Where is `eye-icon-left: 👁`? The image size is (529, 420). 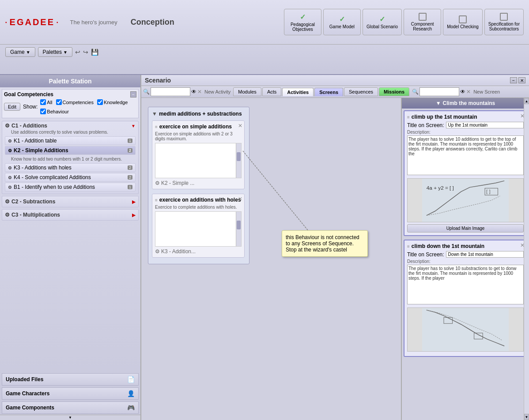
eye-icon-left: 👁 is located at coordinates (194, 92).